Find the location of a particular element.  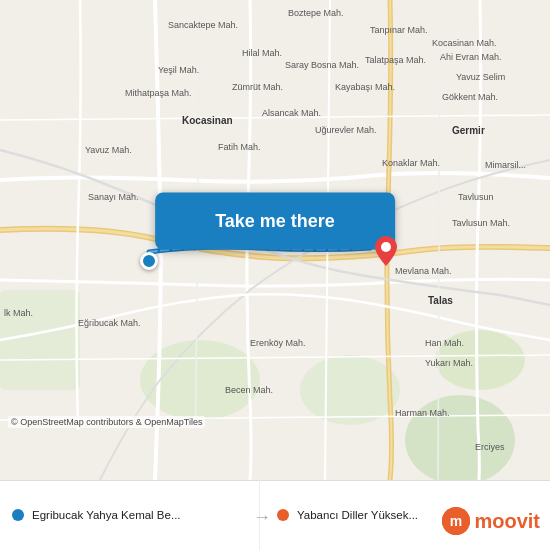

svg-text: m is located at coordinates (456, 521).